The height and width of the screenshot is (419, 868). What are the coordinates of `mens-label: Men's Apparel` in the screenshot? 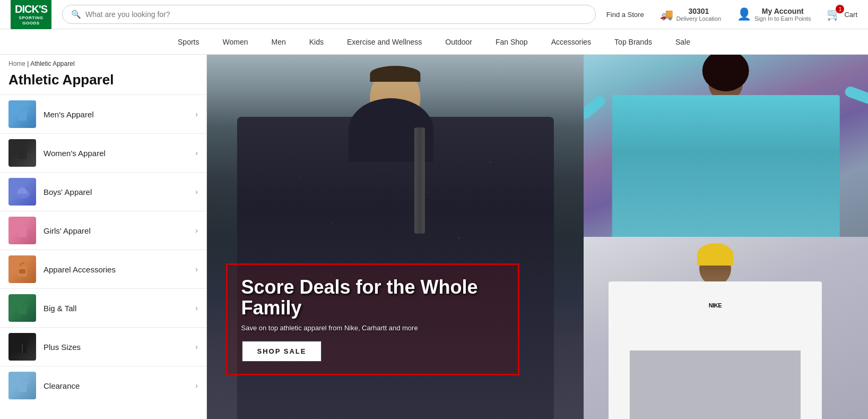 It's located at (116, 115).